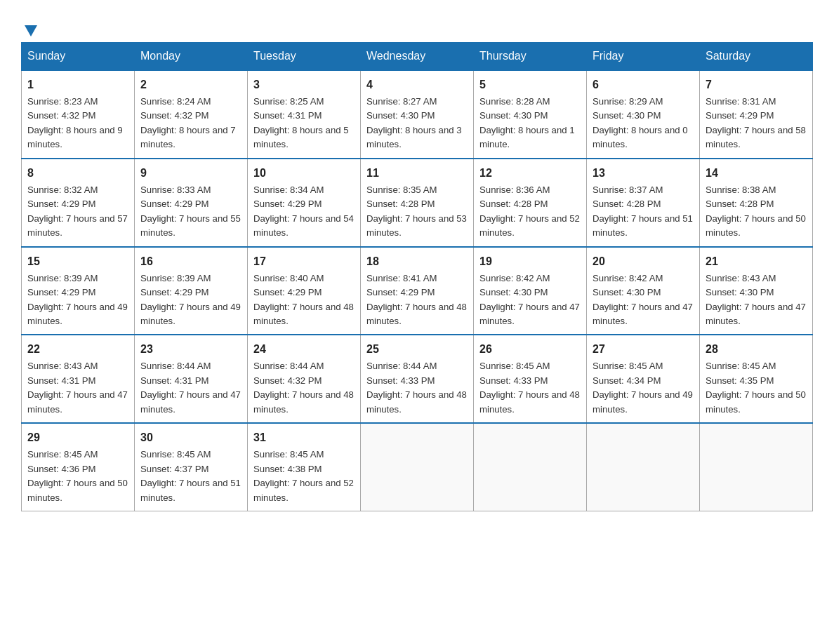 This screenshot has height=644, width=834. What do you see at coordinates (417, 379) in the screenshot?
I see `week-row-4: 22Sunrise: 8:43 AMSunset: 4:31 PMDayligh…` at bounding box center [417, 379].